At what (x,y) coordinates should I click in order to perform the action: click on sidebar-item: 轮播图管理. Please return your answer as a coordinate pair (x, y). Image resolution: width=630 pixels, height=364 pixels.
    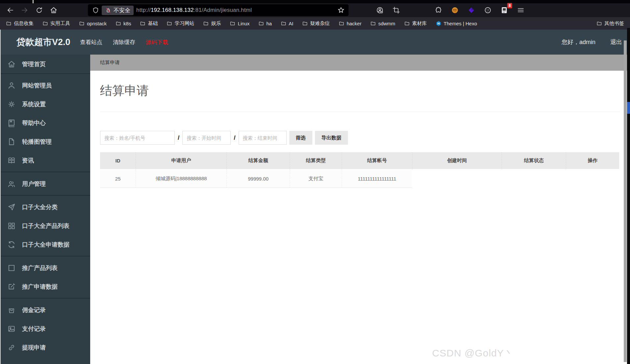
    Looking at the image, I should click on (45, 141).